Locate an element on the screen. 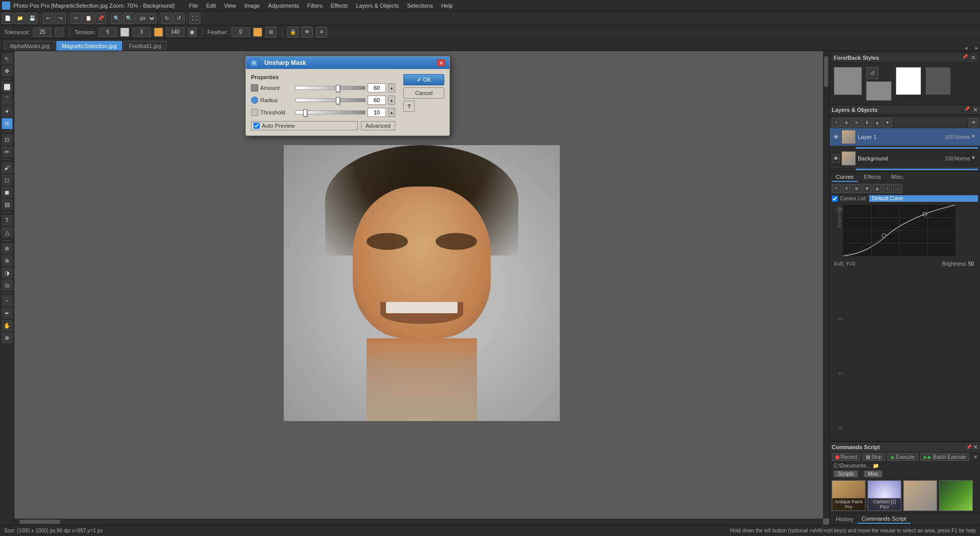 The width and height of the screenshot is (980, 536). tab-alphamasks: AlphaMasks.jpg is located at coordinates (30, 46).